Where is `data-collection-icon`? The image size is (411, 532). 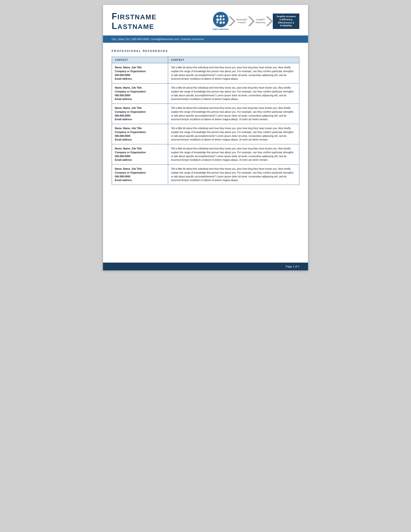 data-collection-icon is located at coordinates (221, 19).